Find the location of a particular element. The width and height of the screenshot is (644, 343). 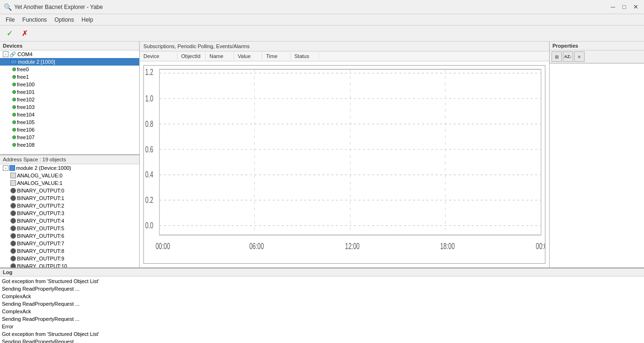

analog0-label: ANALOG_VALUE:0 is located at coordinates (40, 176).